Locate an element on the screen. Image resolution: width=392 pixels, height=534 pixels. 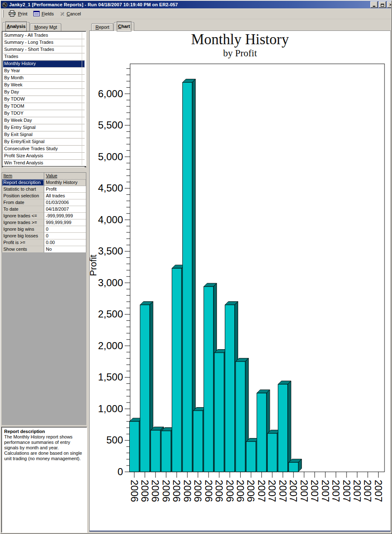
print-button: Print is located at coordinates (18, 13).